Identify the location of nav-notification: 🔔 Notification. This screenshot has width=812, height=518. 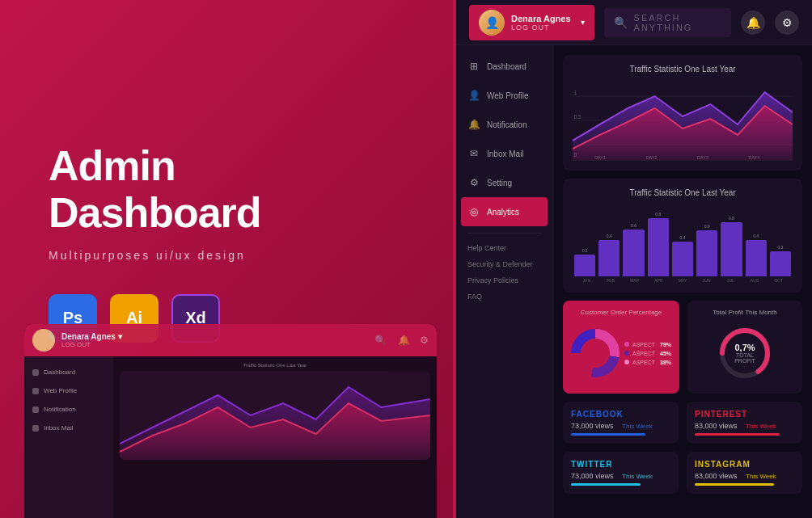
(505, 124).